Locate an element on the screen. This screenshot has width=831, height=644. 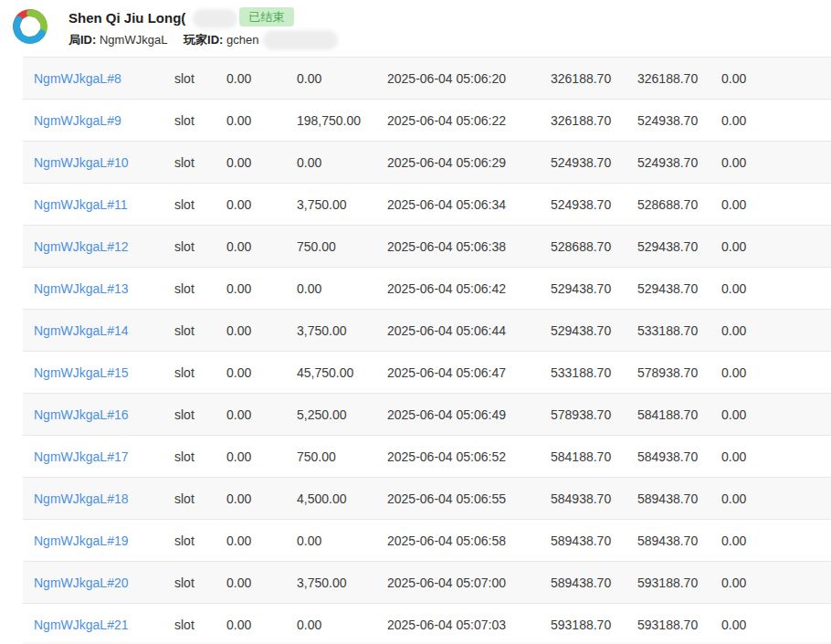
table-row: NgmWJkgaL#19slot0.000.002025-06-04 05:06… is located at coordinates (427, 541).